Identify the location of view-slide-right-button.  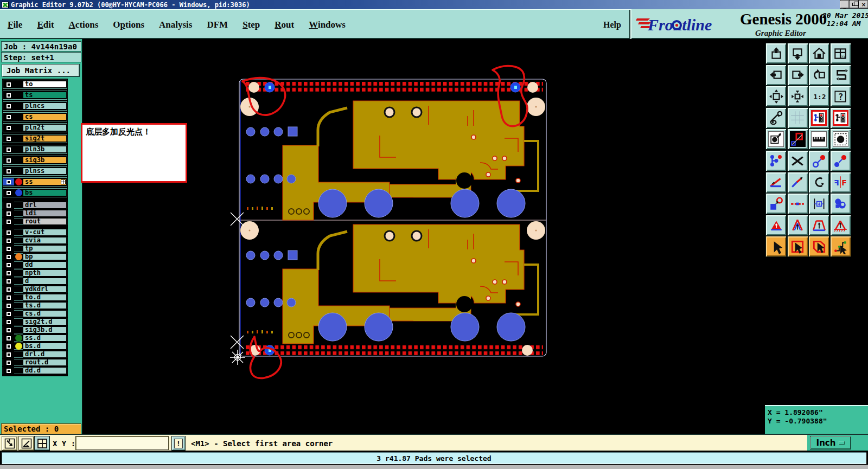
(797, 75).